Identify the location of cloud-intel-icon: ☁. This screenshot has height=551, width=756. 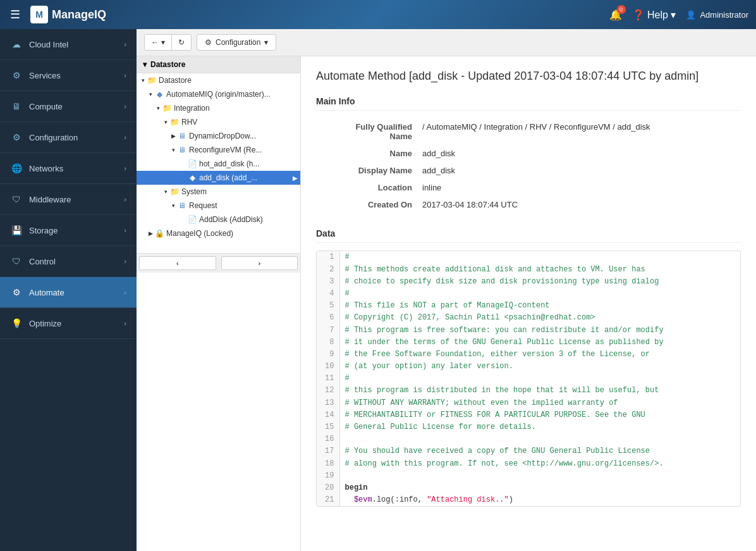
(16, 44).